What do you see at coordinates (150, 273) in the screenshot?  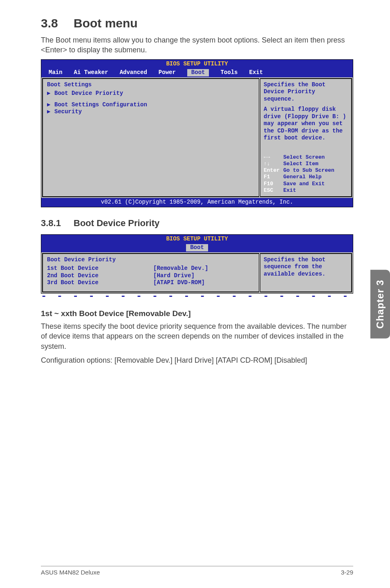 I see `bios-content-pane: Boot Device Priority 1st Boot Device [Re…` at bounding box center [150, 273].